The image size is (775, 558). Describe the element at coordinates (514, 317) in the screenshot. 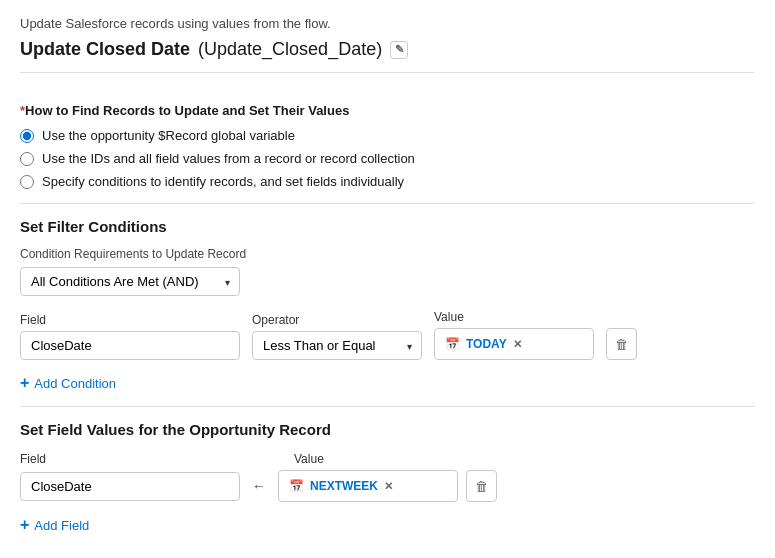

I see `value-label: Value` at that location.